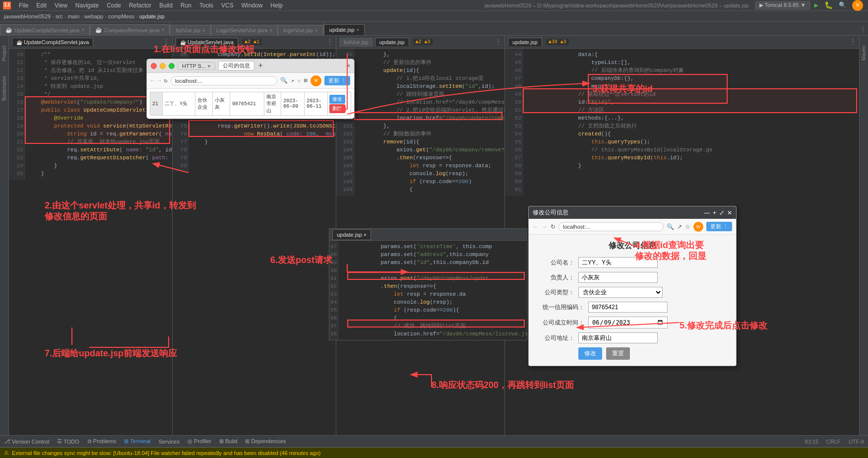 The image size is (868, 458). Describe the element at coordinates (24, 5) in the screenshot. I see `menu-file: File` at that location.